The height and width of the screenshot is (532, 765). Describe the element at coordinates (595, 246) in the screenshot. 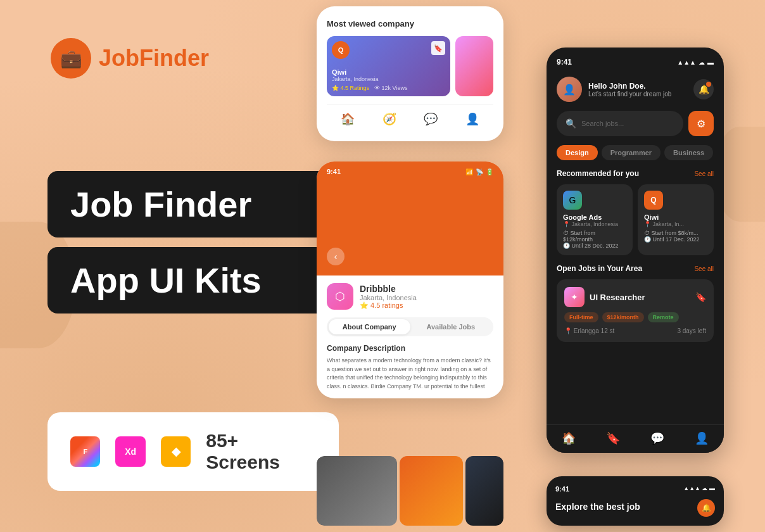

I see `google-ads-date: 🕐 Until 28 Dec. 2022` at that location.